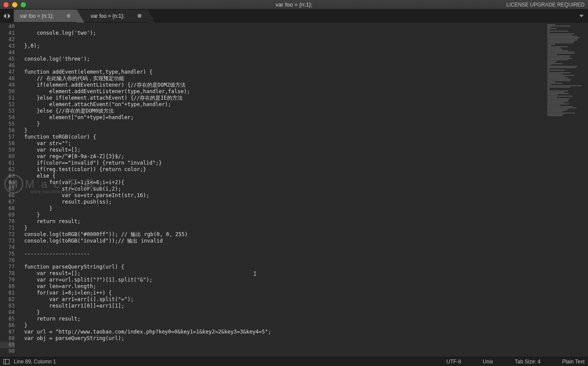 Image resolution: width=588 pixels, height=366 pixels. Describe the element at coordinates (45, 16) in the screenshot. I see `tab-inactive: var foo = {n:1};` at that location.